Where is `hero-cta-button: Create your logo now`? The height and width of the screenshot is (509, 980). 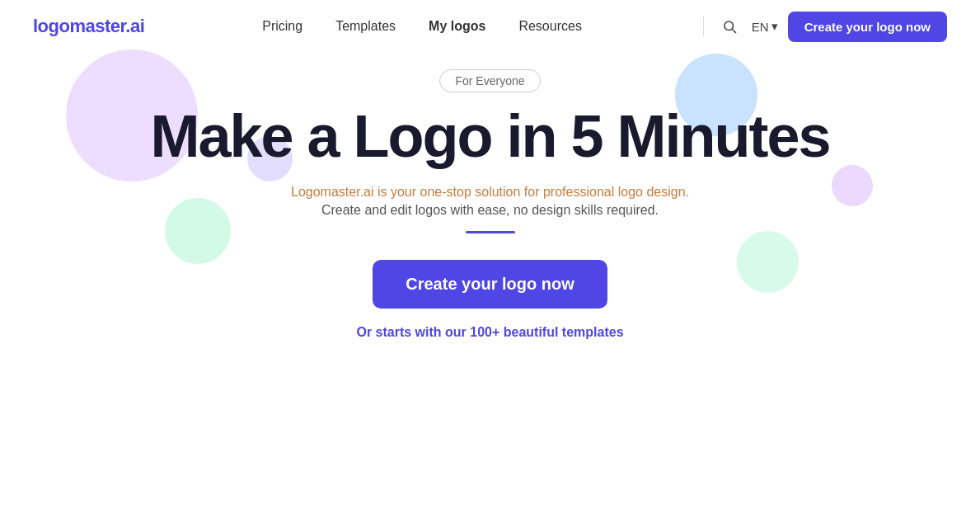
hero-cta-button: Create your logo now is located at coordinates (490, 284).